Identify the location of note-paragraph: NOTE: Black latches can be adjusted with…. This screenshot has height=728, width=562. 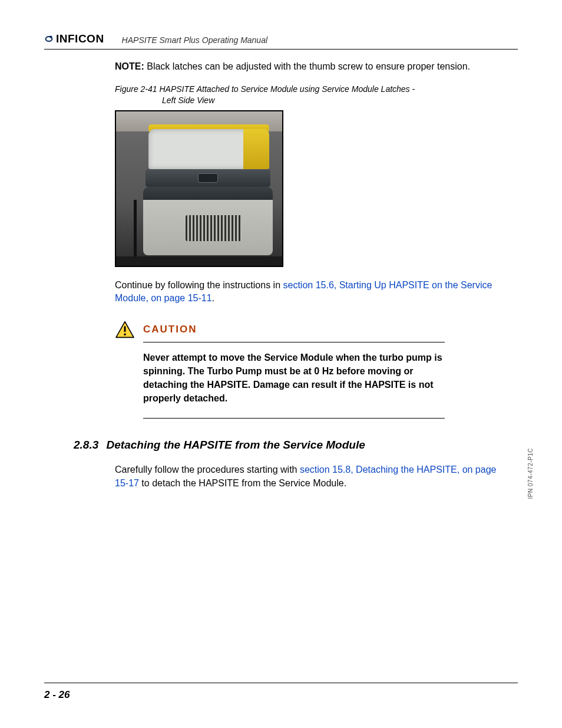
(308, 67).